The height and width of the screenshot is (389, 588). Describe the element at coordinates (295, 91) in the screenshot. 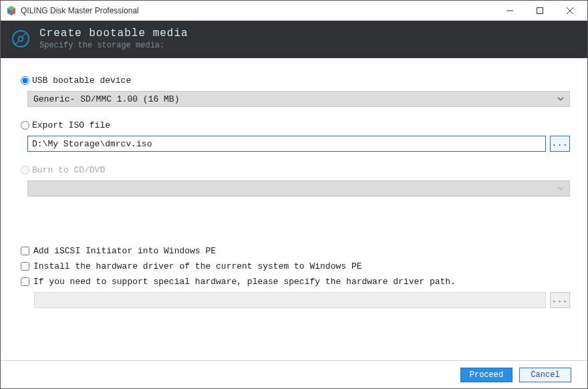

I see `usb-option-block: USB bootable device Generic- SD/MMC 1.00…` at that location.